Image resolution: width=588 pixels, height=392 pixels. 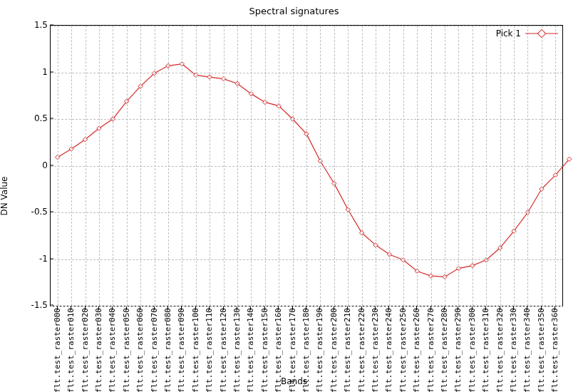 What do you see at coordinates (125, 350) in the screenshot?
I see `xtick-label: flt.test_raster050` at bounding box center [125, 350].